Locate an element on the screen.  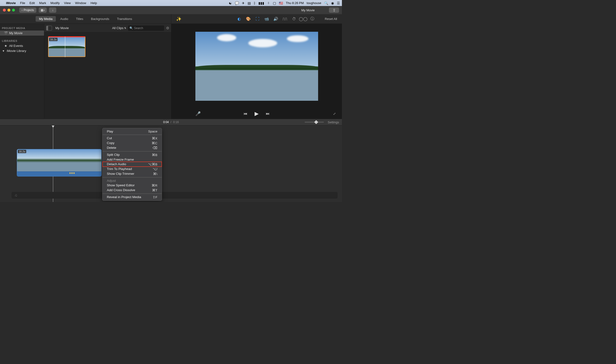
cm-shortcut: ⌥/ is located at coordinates (155, 169).